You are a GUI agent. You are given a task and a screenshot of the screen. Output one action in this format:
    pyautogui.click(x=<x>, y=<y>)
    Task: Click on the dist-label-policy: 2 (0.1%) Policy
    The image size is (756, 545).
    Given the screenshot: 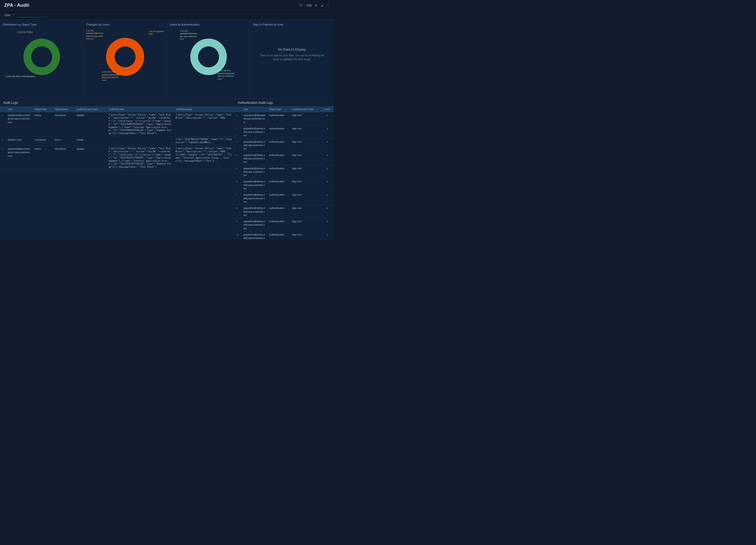 What is the action you would take?
    pyautogui.click(x=25, y=32)
    